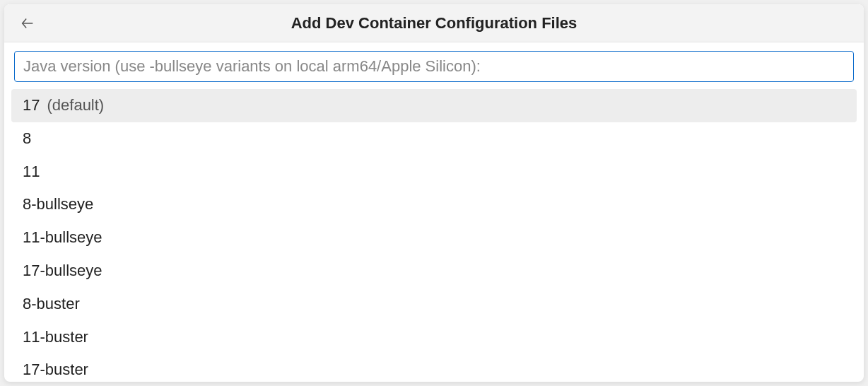 The width and height of the screenshot is (868, 386). I want to click on option-label: 17-bullseye, so click(62, 271).